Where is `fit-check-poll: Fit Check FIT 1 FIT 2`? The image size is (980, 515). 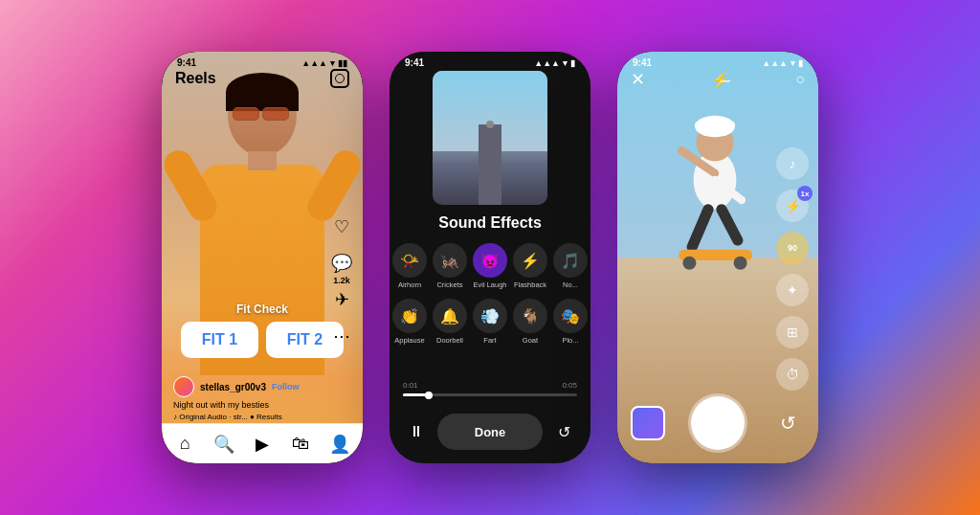
fit-check-poll: Fit Check FIT 1 FIT 2 is located at coordinates (262, 330).